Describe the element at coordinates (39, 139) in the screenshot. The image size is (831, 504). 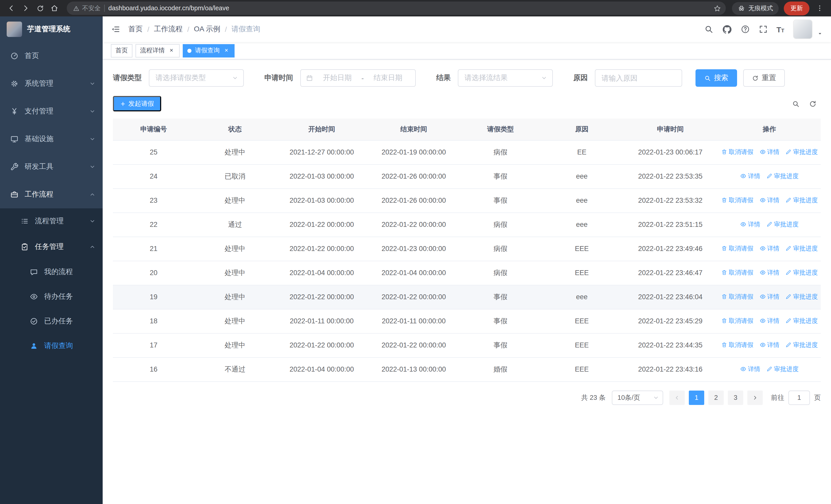
I see `sidebar-item-label: 基础设施` at that location.